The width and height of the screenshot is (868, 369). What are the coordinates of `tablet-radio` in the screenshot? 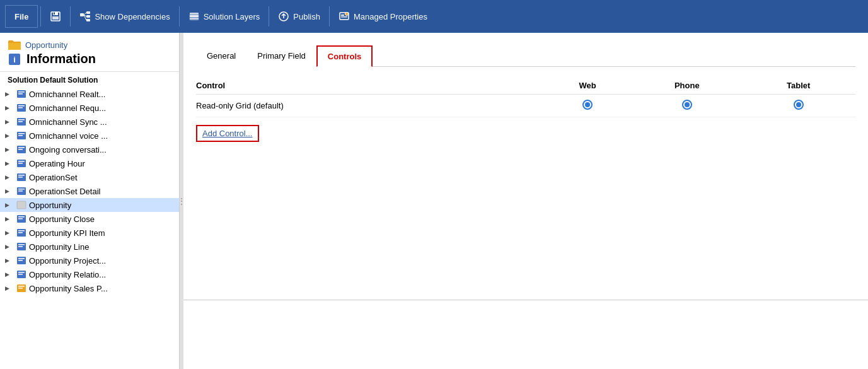 It's located at (799, 105).